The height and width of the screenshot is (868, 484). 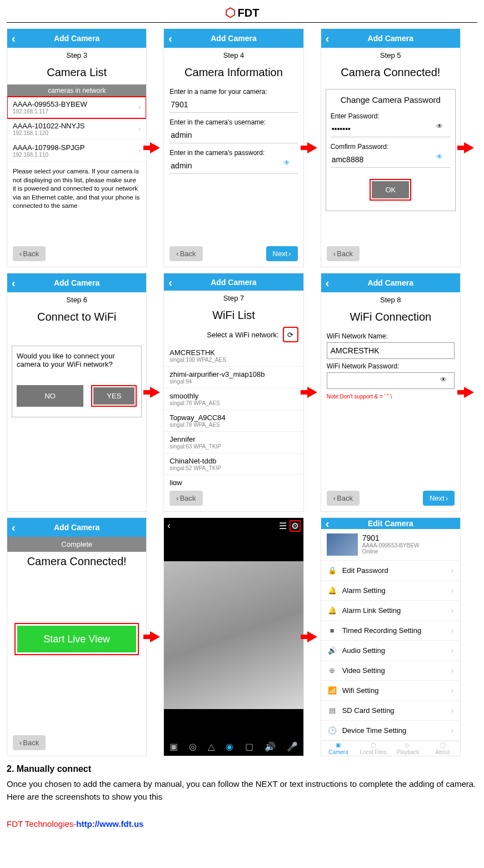 What do you see at coordinates (233, 399) in the screenshot?
I see `wifi-list-item: smoothlysingal:78 WPA_AES` at bounding box center [233, 399].